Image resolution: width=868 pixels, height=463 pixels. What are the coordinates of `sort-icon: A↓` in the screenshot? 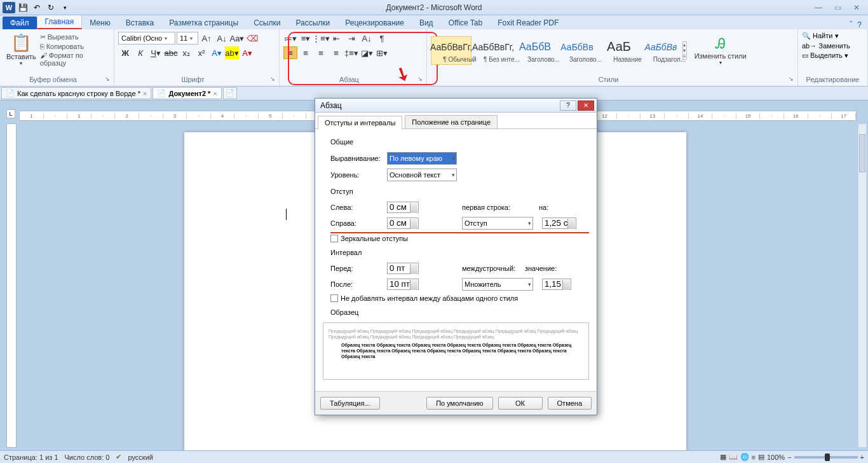 It's located at (367, 38).